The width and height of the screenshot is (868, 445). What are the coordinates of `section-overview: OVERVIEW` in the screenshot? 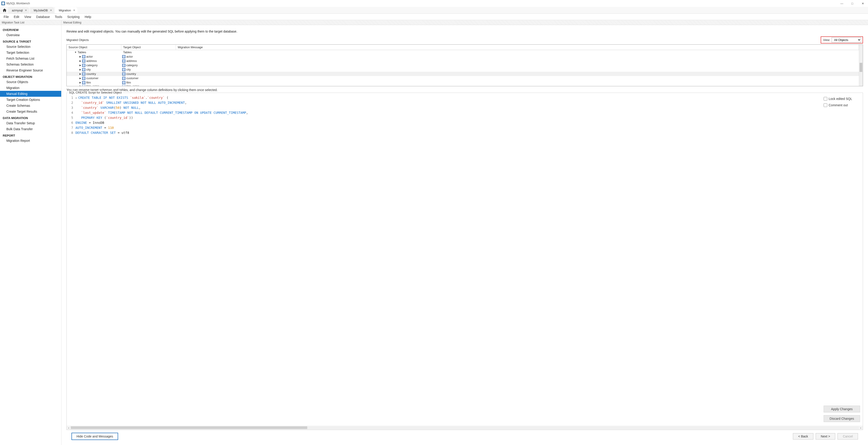 It's located at (31, 29).